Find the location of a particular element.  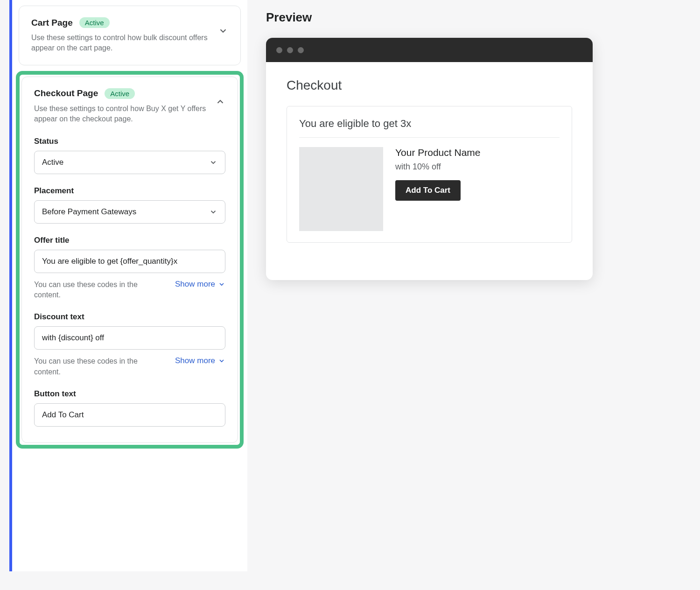

cart-page-title: Cart Page is located at coordinates (52, 23).